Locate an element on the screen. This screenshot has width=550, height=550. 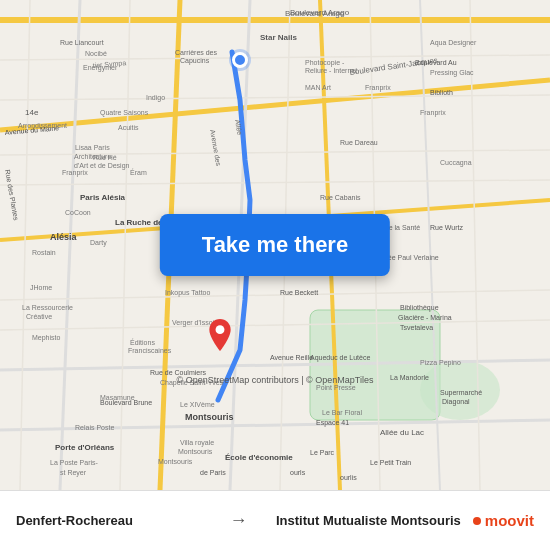
svg-text: ourlis is located at coordinates (348, 478).